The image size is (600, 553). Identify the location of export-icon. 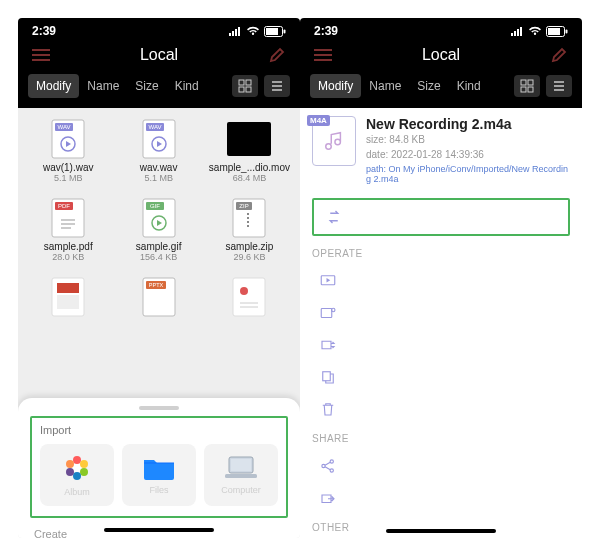
(328, 498).